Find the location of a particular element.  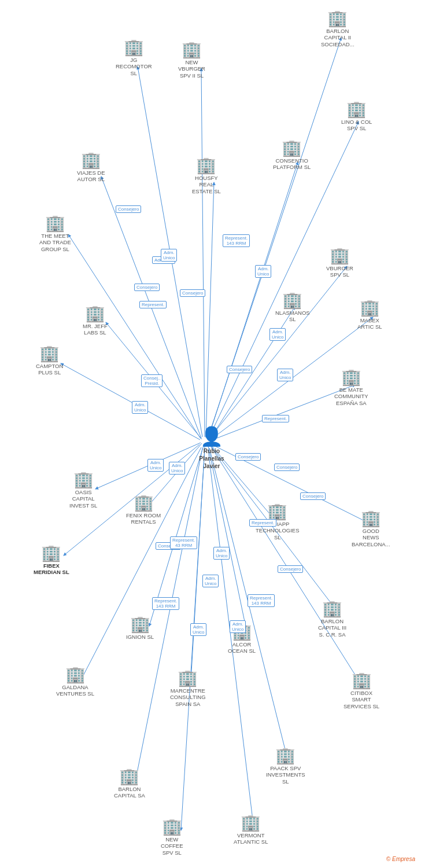

node-vermont: 🏢 VERMONTATLANTIC SL is located at coordinates (251, 830).